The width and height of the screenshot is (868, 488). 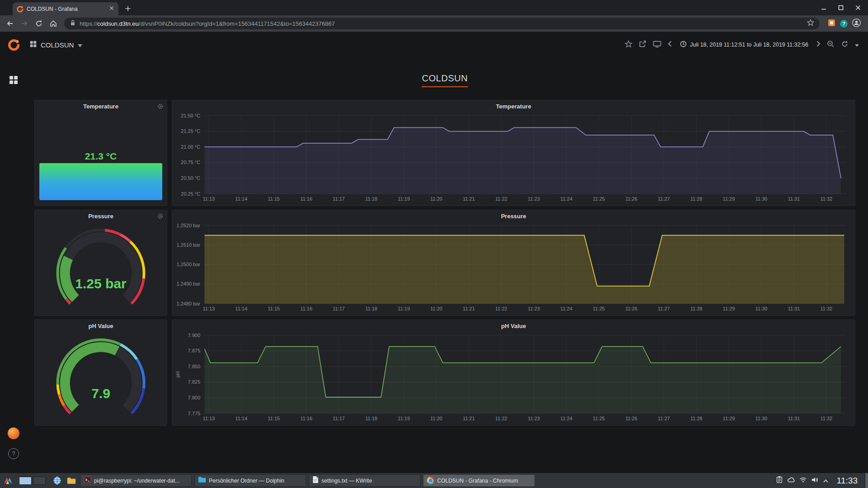 What do you see at coordinates (826, 199) in the screenshot?
I see `svg-text: 11:32` at bounding box center [826, 199].